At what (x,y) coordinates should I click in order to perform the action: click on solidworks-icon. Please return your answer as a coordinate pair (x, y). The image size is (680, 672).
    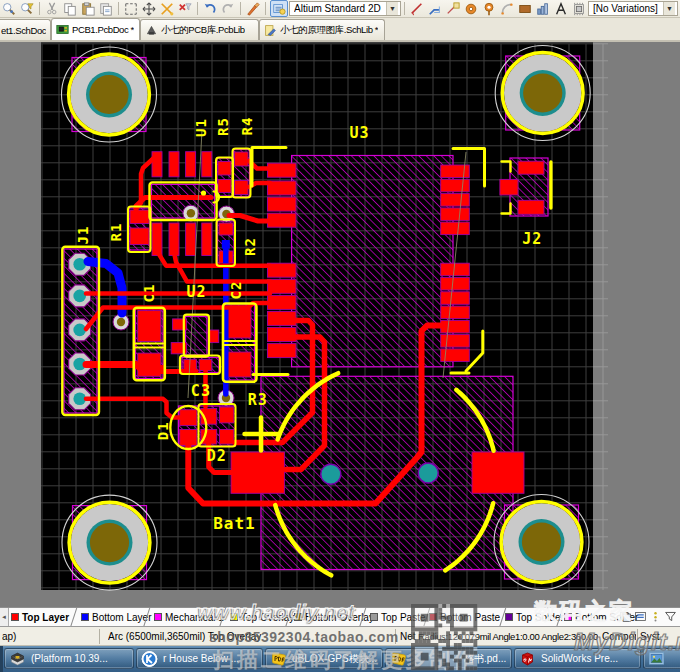
    Looking at the image, I should click on (528, 659).